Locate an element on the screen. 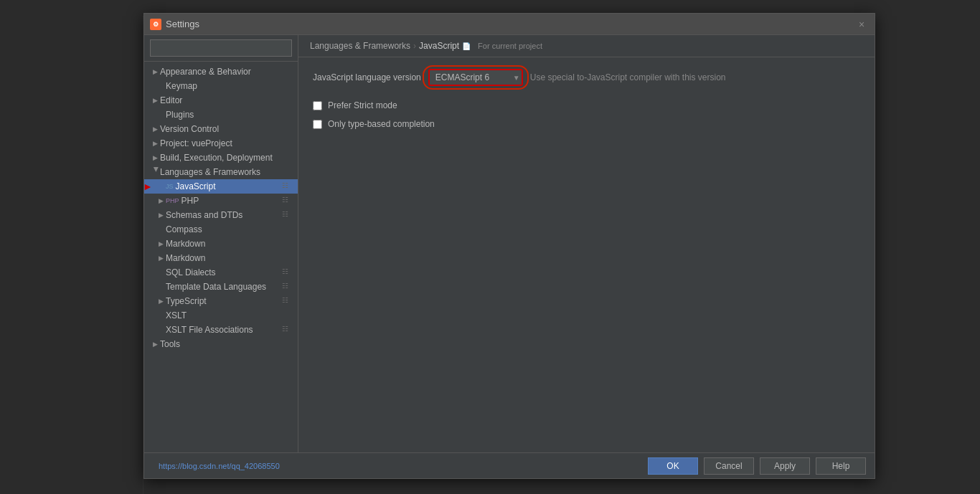 The image size is (980, 494). breadcrumb-header: Languages & Frameworks › JavaScript 📄 Fo… is located at coordinates (587, 46).